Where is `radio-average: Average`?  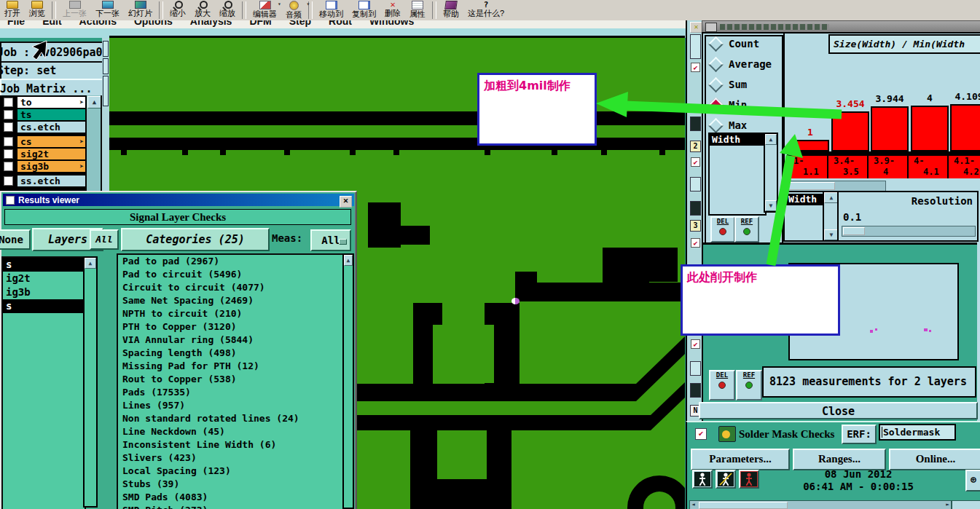
radio-average: Average is located at coordinates (741, 64).